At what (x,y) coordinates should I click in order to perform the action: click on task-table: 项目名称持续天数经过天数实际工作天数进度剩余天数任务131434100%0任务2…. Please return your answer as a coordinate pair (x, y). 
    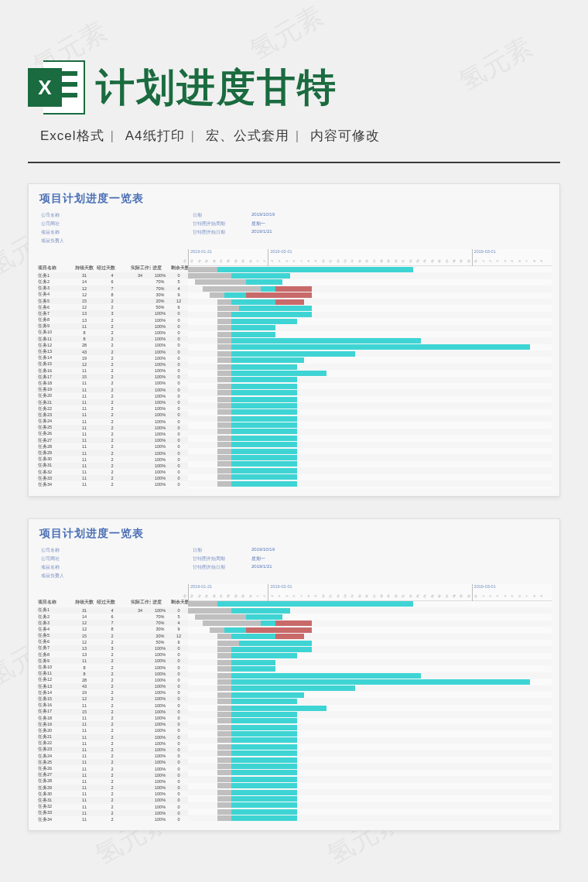
    Looking at the image, I should click on (112, 368).